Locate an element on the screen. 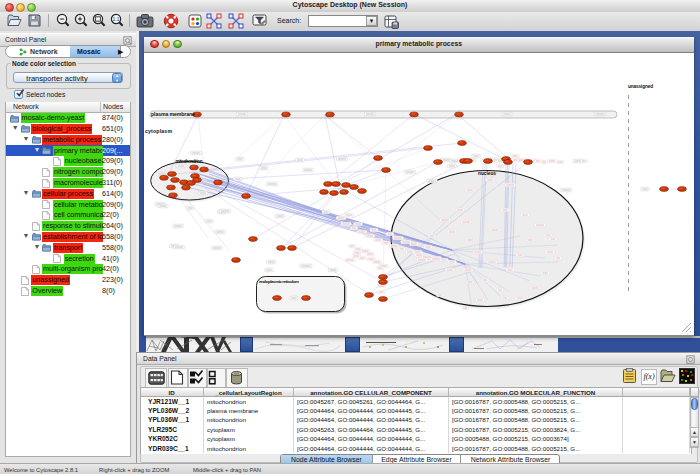 This screenshot has width=700, height=474. svg-text: nucleus is located at coordinates (487, 174).